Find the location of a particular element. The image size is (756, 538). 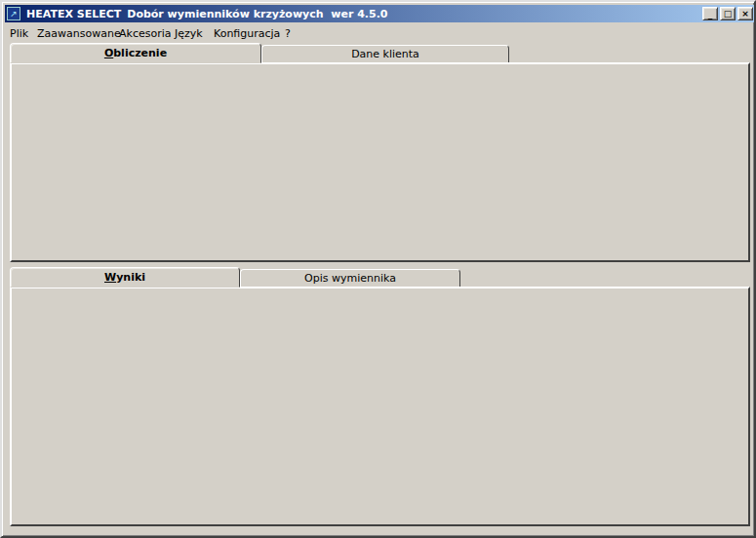

minimize-icon: _ is located at coordinates (710, 14).